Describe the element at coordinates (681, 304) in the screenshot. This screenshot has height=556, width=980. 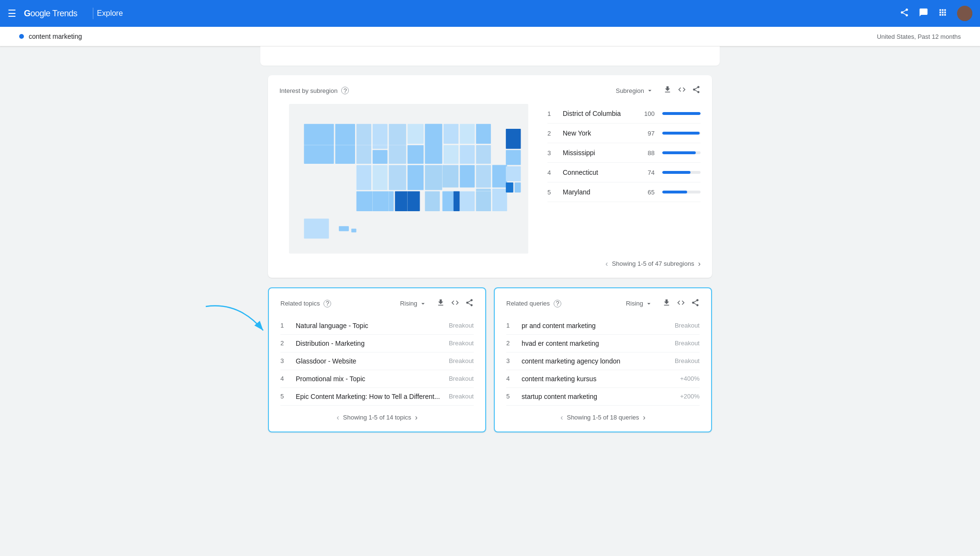
I see `queries-embed-icon` at that location.